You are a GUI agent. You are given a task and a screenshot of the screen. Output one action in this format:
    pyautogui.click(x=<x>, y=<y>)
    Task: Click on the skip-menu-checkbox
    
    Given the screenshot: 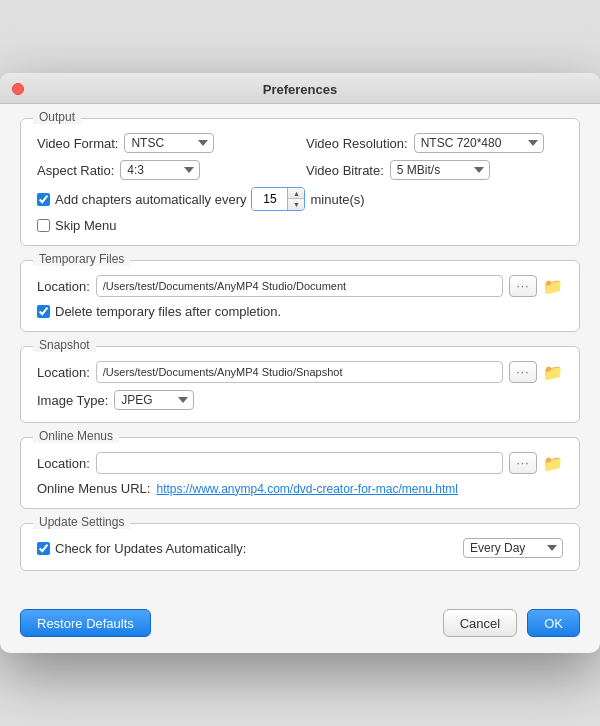 What is the action you would take?
    pyautogui.click(x=44, y=226)
    